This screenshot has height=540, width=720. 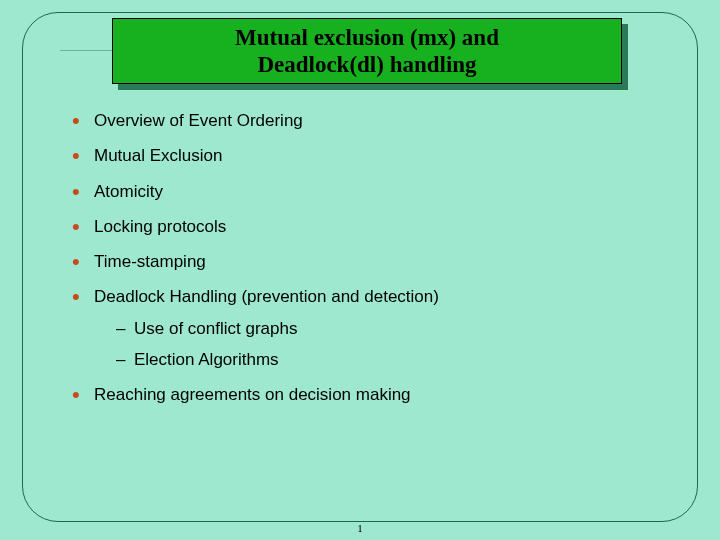 What do you see at coordinates (198, 120) in the screenshot?
I see `list-item-text: Overview of Event Ordering` at bounding box center [198, 120].